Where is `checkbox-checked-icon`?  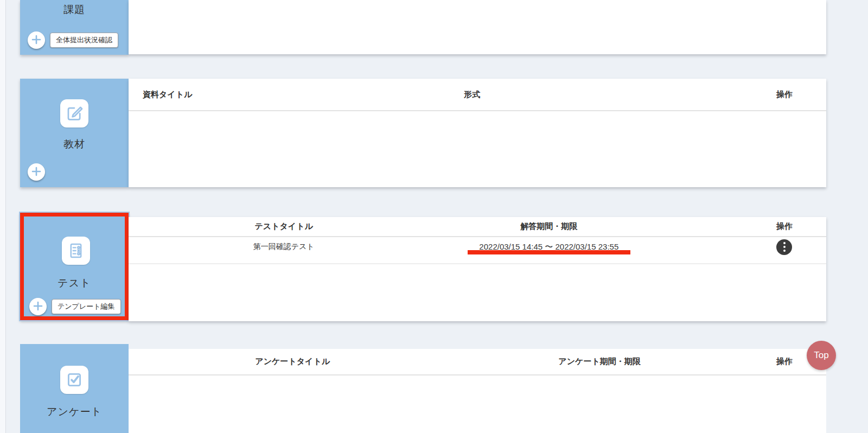
checkbox-checked-icon is located at coordinates (74, 380).